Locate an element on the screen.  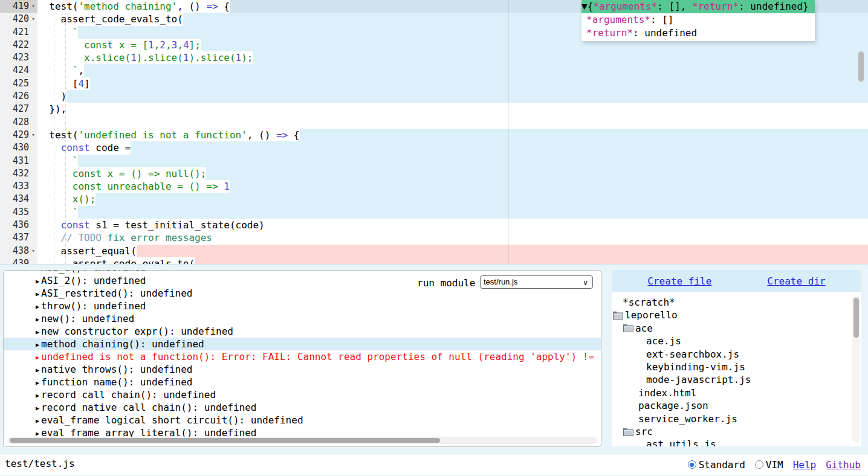
results-horizontal-scrollbar-track is located at coordinates (302, 440).